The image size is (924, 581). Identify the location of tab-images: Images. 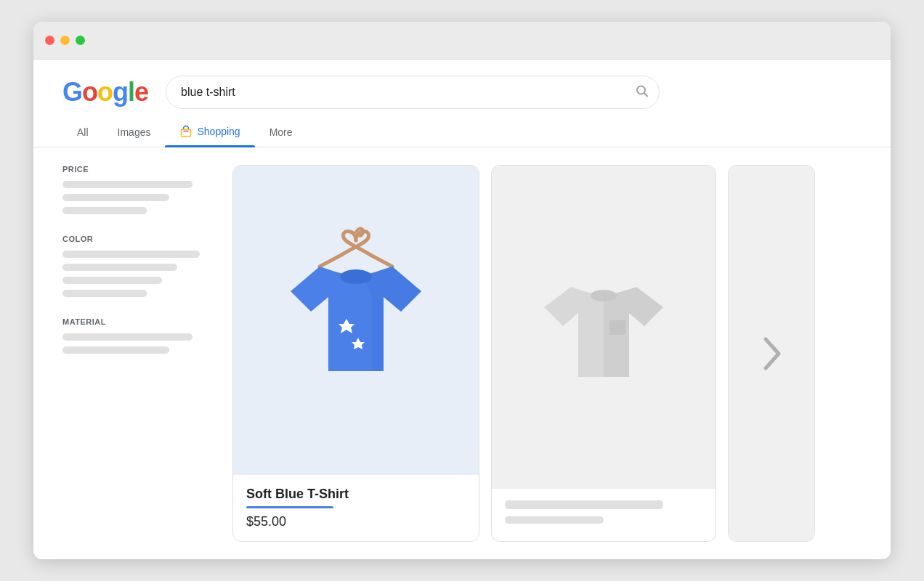
(134, 134).